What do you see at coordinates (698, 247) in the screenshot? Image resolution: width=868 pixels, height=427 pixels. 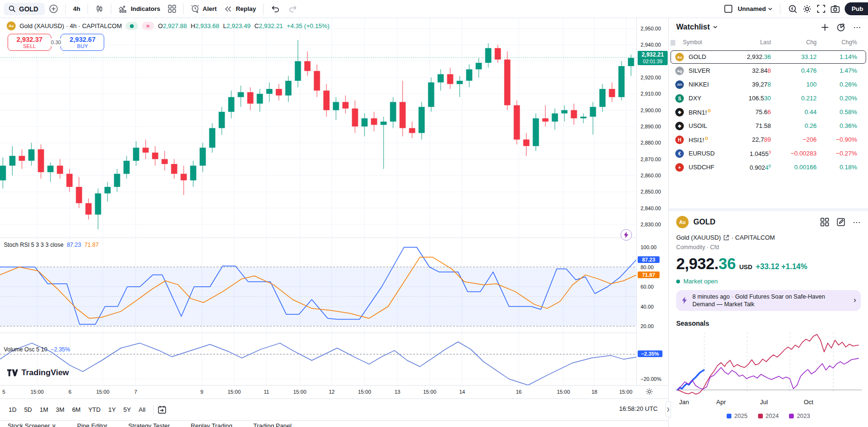 I see `detail-instrument-type: Commodity · Cfd` at bounding box center [698, 247].